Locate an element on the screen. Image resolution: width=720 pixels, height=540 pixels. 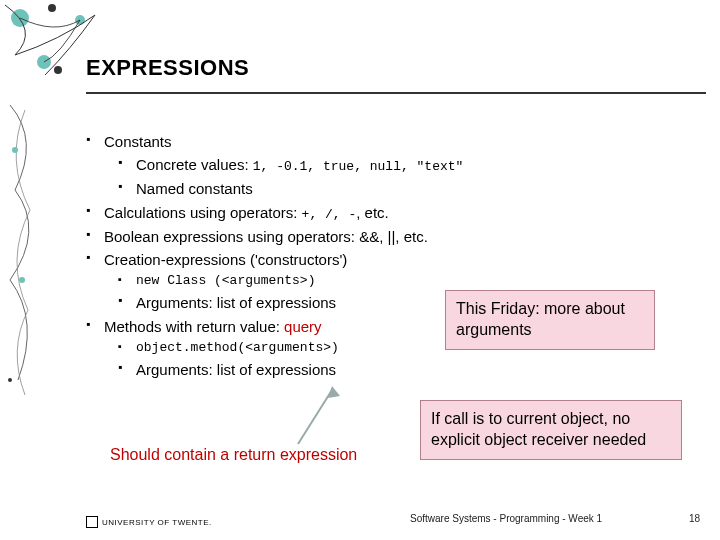
bullet-args2: Arguments: list of expressions is located at coordinates (407, 370).